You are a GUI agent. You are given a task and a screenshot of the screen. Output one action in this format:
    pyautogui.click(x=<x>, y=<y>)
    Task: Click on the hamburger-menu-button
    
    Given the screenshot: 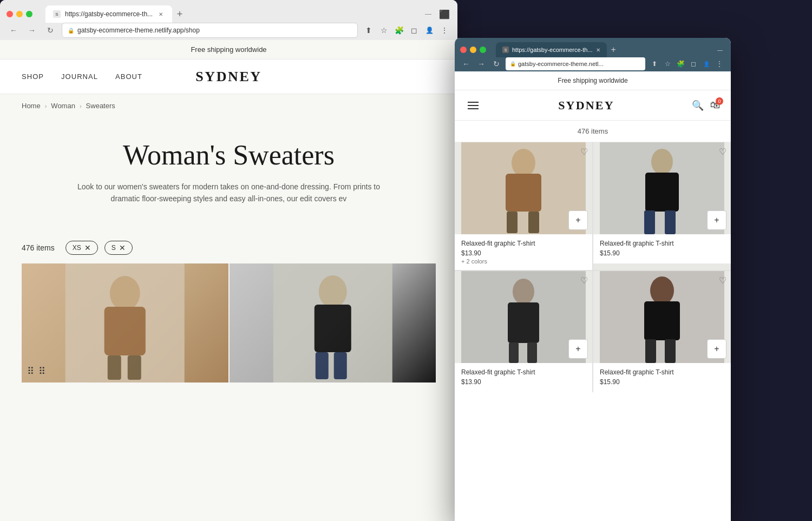 What is the action you would take?
    pyautogui.click(x=473, y=105)
    